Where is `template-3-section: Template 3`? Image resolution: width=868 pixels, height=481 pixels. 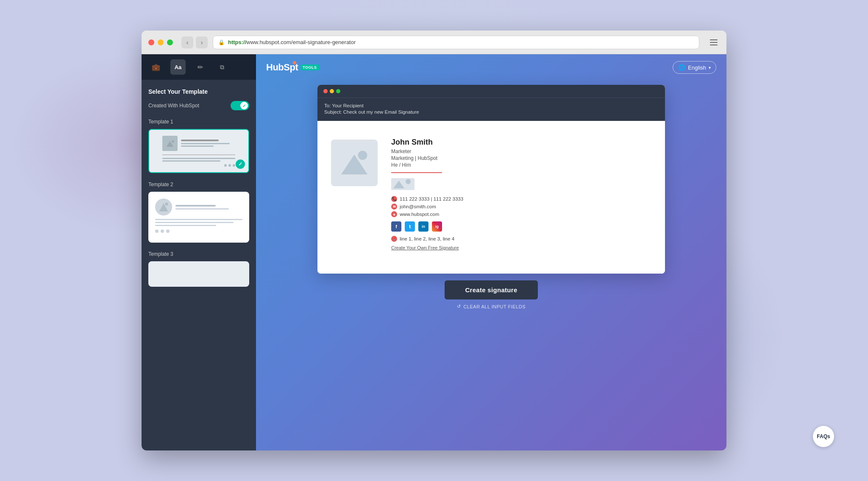 template-3-section: Template 3 is located at coordinates (199, 269).